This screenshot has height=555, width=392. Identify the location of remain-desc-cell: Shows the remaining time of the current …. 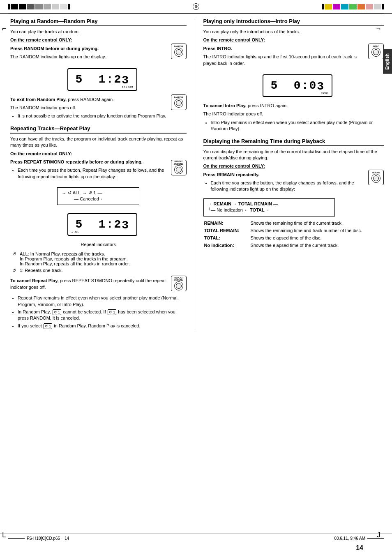
(317, 224).